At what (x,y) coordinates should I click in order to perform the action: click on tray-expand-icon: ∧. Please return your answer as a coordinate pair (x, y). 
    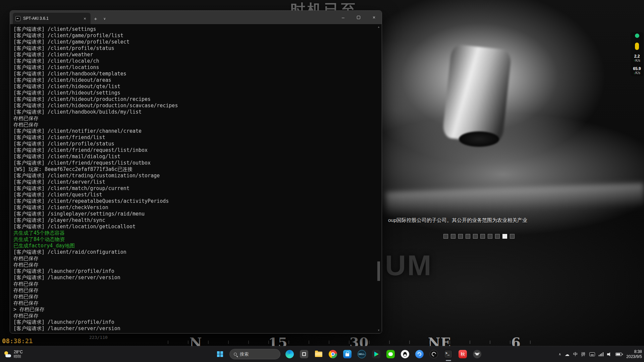
    Looking at the image, I should click on (559, 354).